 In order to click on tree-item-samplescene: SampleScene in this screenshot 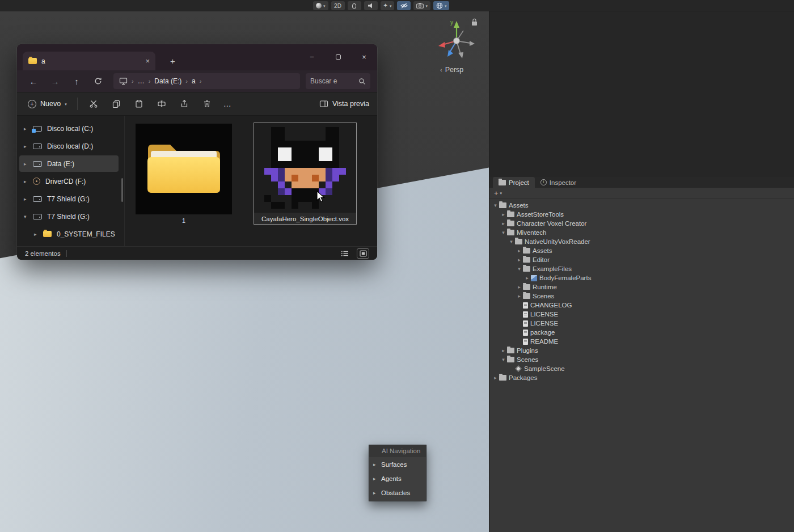, I will do `click(642, 369)`.